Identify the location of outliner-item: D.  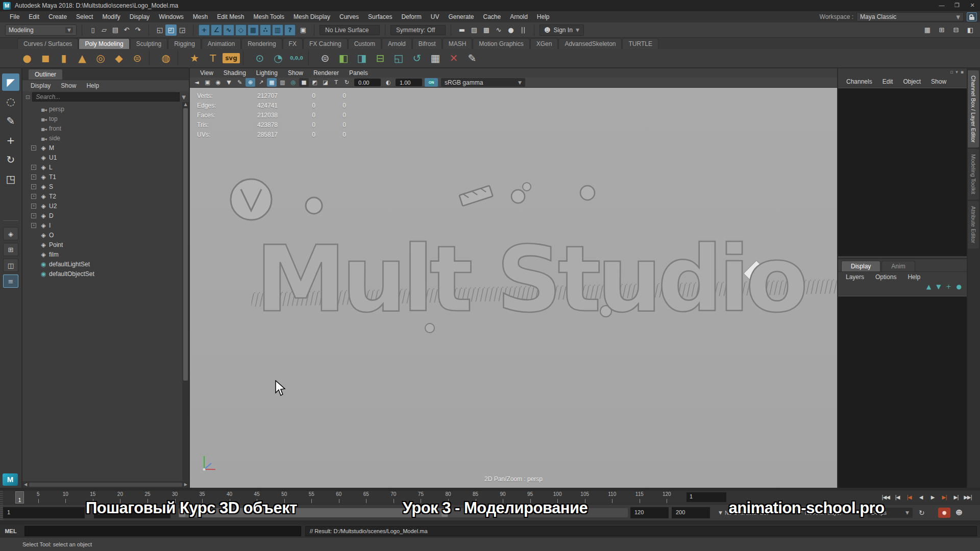
(102, 215).